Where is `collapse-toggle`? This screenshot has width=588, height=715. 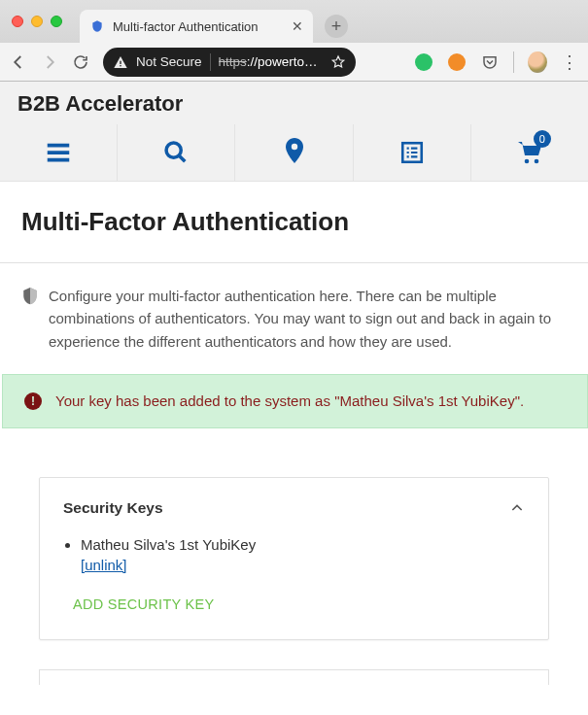
collapse-toggle is located at coordinates (517, 508).